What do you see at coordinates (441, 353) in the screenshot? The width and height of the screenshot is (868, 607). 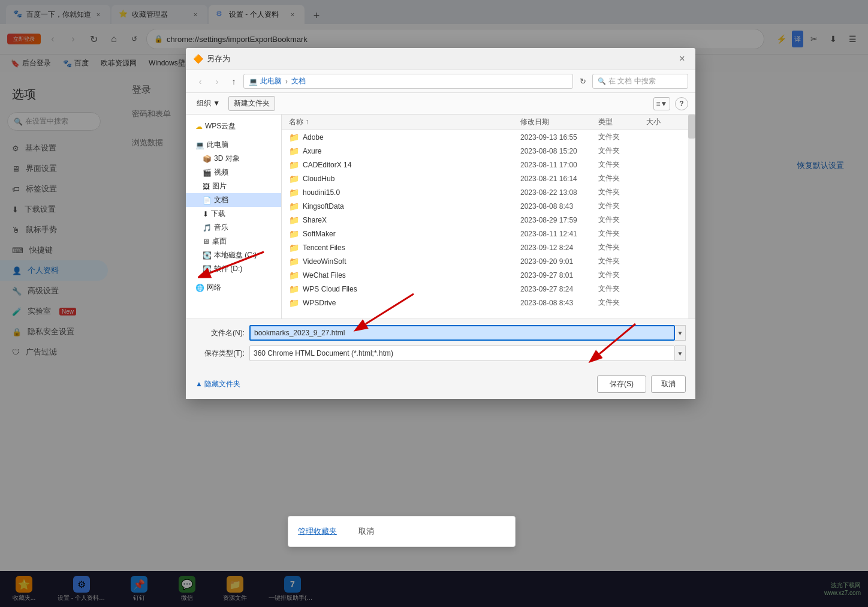 I see `filetype-row: 保存类型(T): 360 Chrome HTML Document (*.htm…` at bounding box center [441, 353].